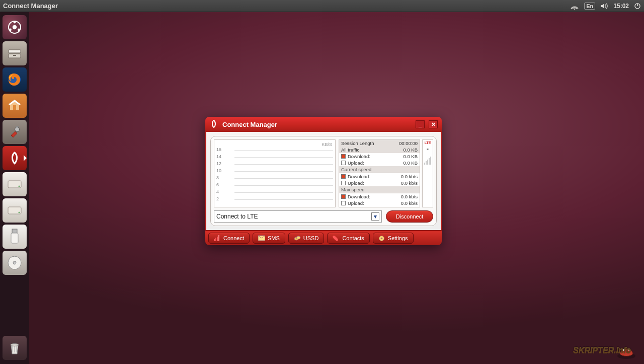  What do you see at coordinates (322, 6) in the screenshot?
I see `menu-bar: Connect Manager En 15:02` at bounding box center [322, 6].